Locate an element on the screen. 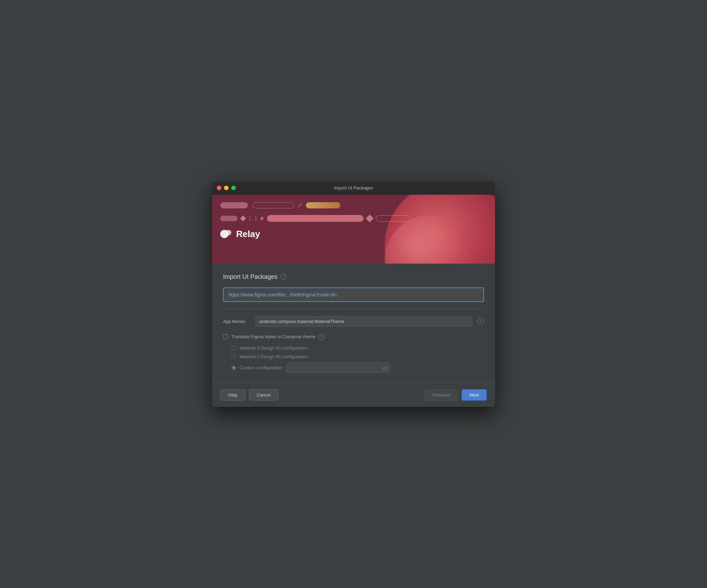  relay-logo-icon is located at coordinates (226, 234).